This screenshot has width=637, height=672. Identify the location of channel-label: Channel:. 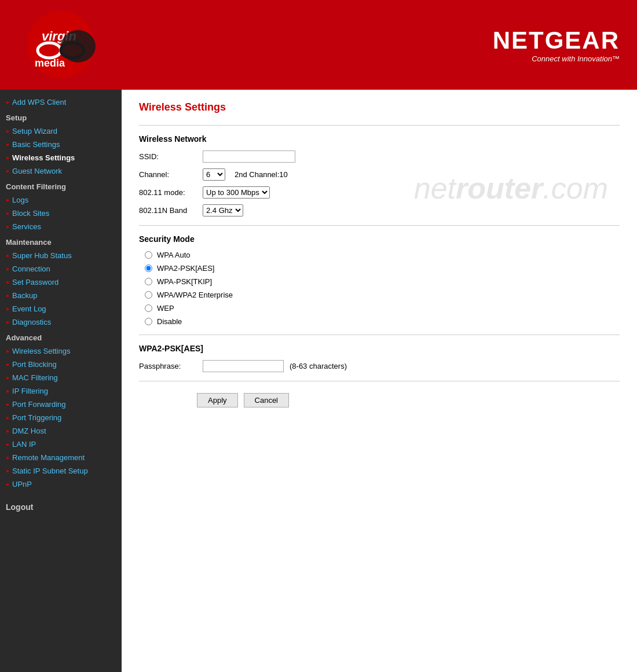
(171, 175).